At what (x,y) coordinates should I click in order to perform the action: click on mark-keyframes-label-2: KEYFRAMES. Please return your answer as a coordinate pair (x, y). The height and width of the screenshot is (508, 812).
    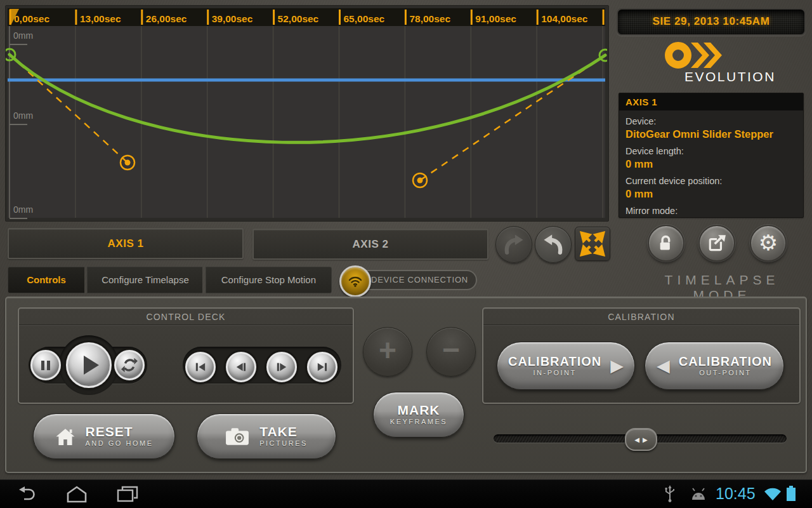
    Looking at the image, I should click on (419, 422).